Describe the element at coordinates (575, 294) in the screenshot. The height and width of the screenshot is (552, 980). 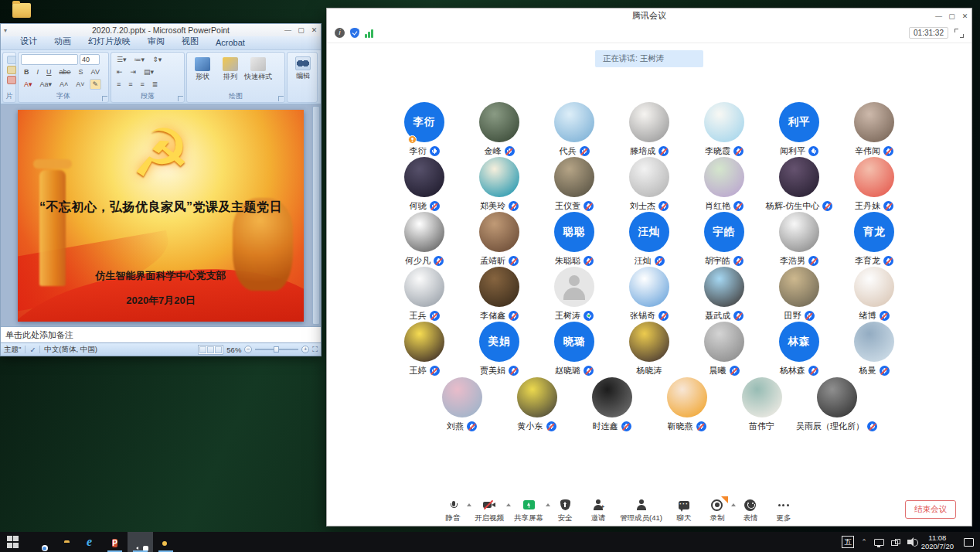
I see `participant-tile: 王树涛` at that location.